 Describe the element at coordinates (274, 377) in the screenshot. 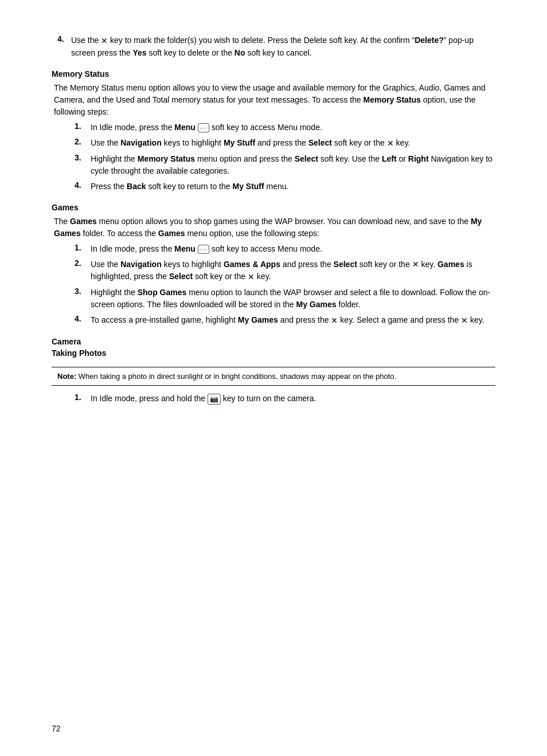

I see `note-box: Note: When taking a photo in direct sunl…` at that location.